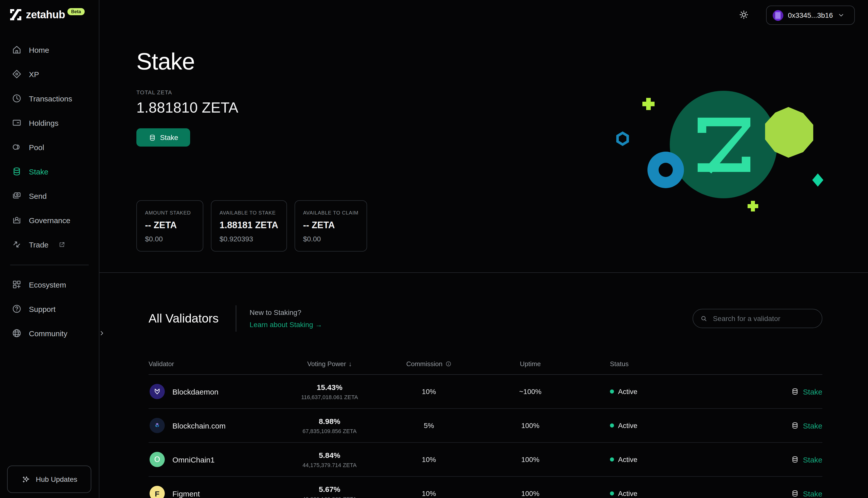  What do you see at coordinates (50, 220) in the screenshot?
I see `sidebar-item-label: Governance` at bounding box center [50, 220].